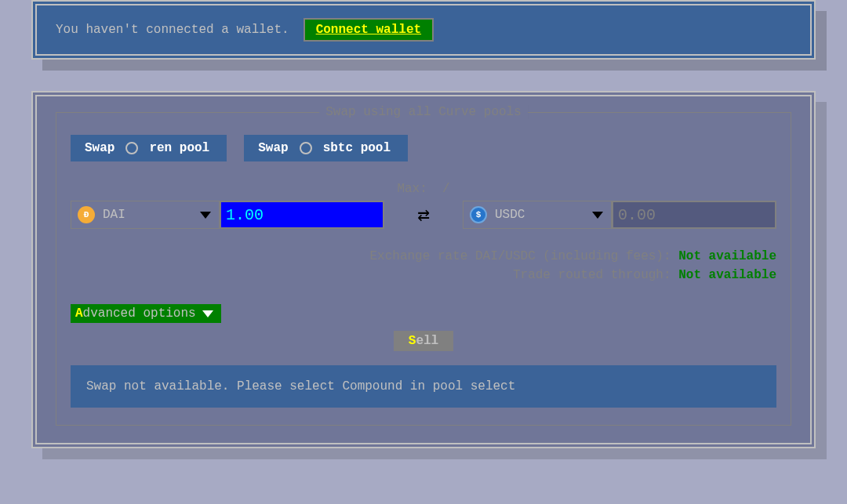  I want to click on swap-direction-icon: ⇄, so click(424, 215).